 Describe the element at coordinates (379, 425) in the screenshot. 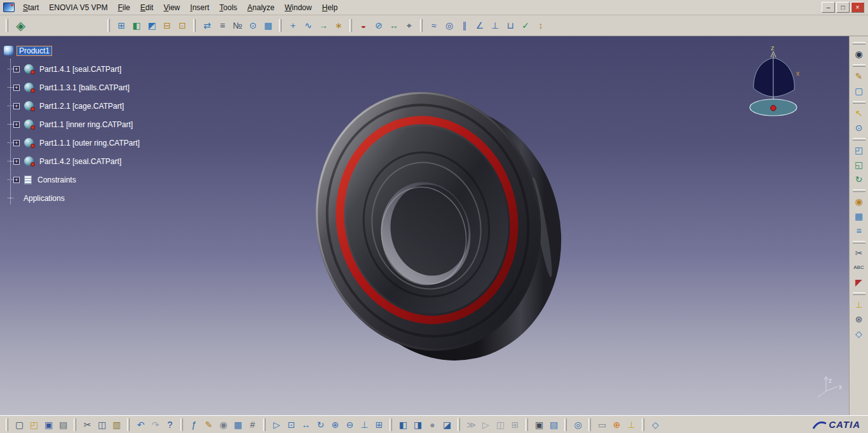

I see `multi-view-icon: ⊞` at that location.